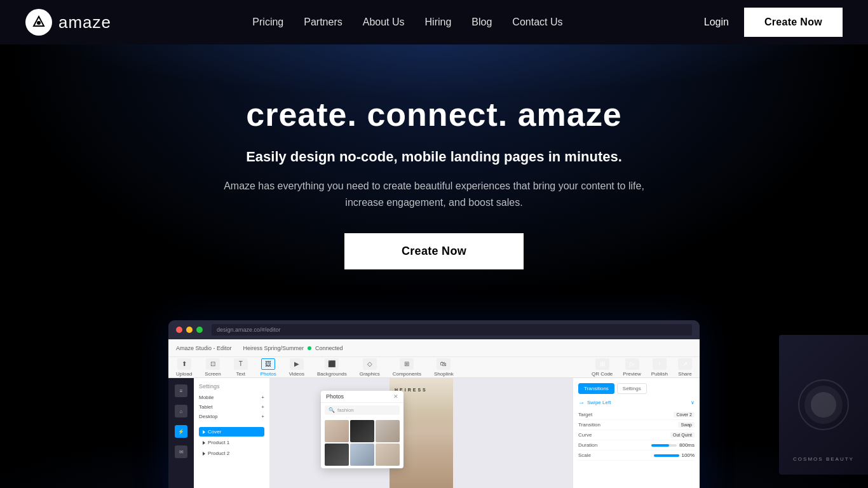  I want to click on page-product-2: Product 2, so click(231, 454).